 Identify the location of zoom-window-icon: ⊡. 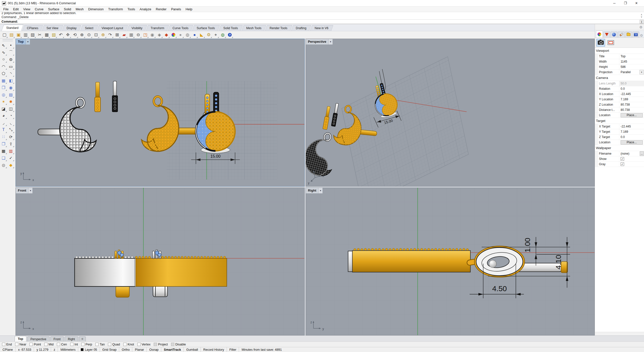
(96, 35).